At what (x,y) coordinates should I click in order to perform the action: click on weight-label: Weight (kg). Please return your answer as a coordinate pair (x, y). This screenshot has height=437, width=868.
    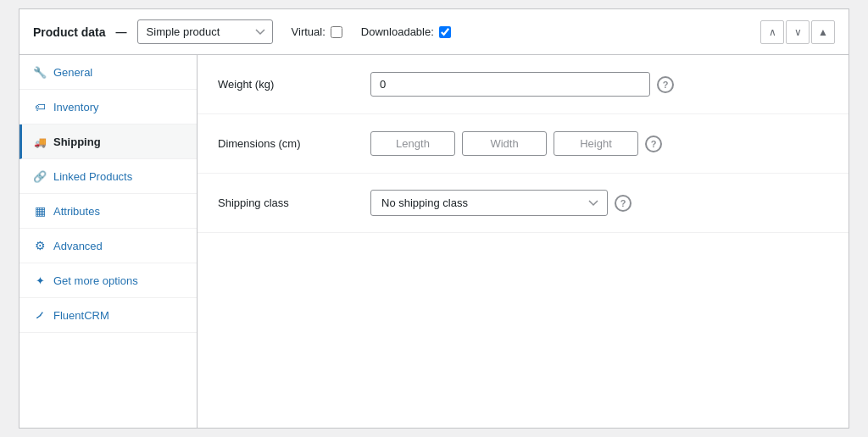
    Looking at the image, I should click on (294, 85).